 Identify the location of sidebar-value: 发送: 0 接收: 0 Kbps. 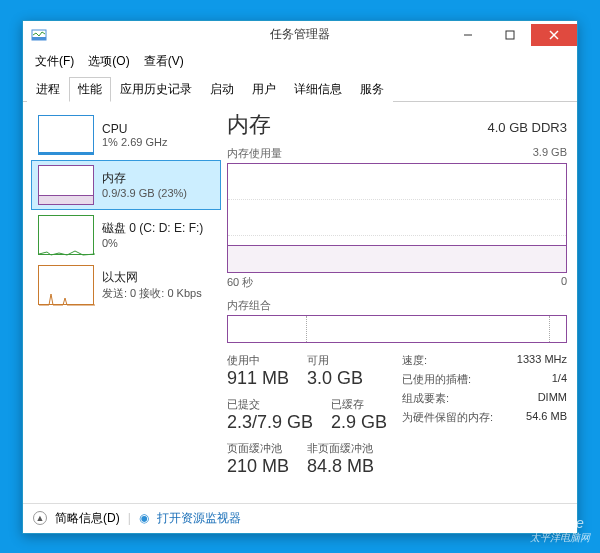
(152, 294).